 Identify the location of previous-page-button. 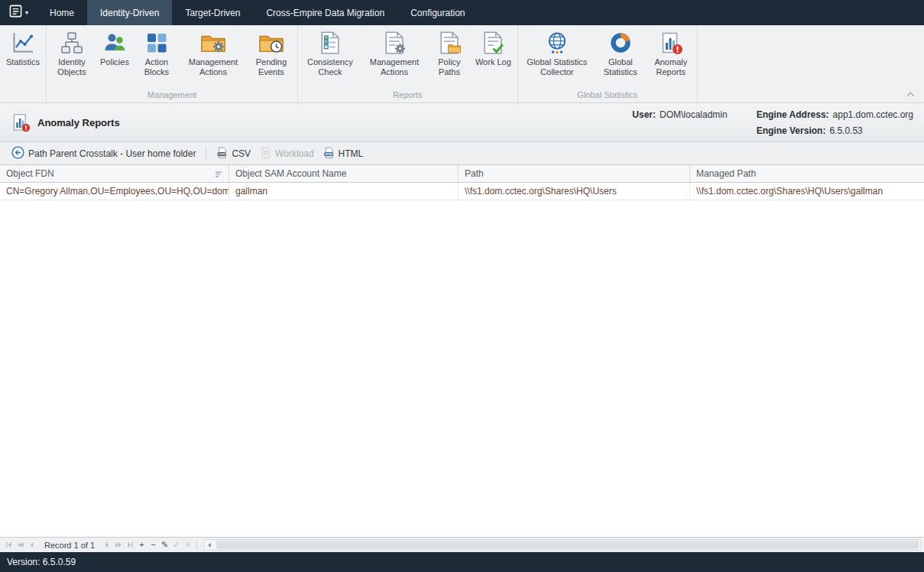
(20, 545).